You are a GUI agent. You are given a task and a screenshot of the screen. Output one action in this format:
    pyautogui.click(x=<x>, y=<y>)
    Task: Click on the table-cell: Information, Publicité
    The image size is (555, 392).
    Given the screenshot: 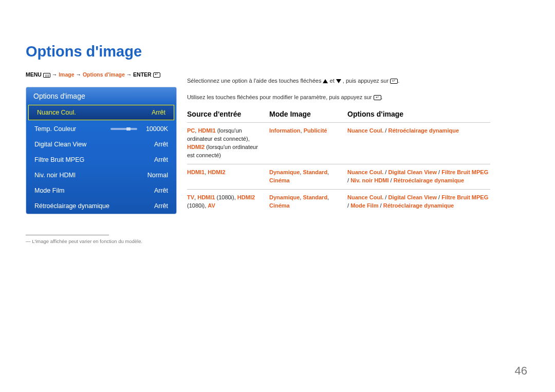 What is the action you would take?
    pyautogui.click(x=308, y=143)
    